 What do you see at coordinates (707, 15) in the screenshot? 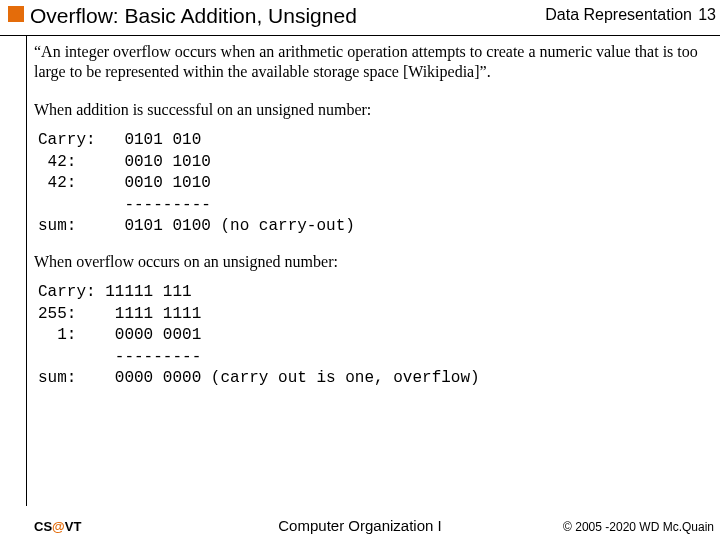
I see `page-number: 13` at bounding box center [707, 15].